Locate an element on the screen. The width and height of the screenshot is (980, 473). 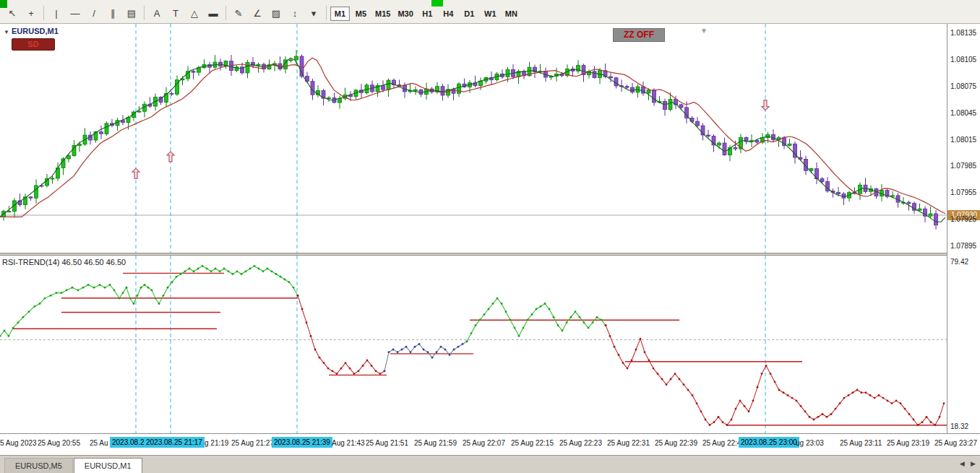
horizontal-line-icon: — is located at coordinates (75, 13).